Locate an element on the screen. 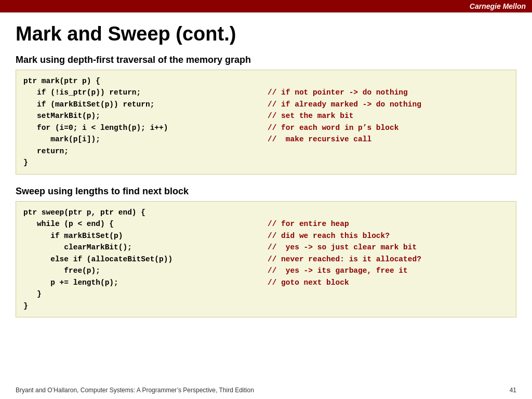  code-comment: // make recursive call is located at coordinates (320, 139).